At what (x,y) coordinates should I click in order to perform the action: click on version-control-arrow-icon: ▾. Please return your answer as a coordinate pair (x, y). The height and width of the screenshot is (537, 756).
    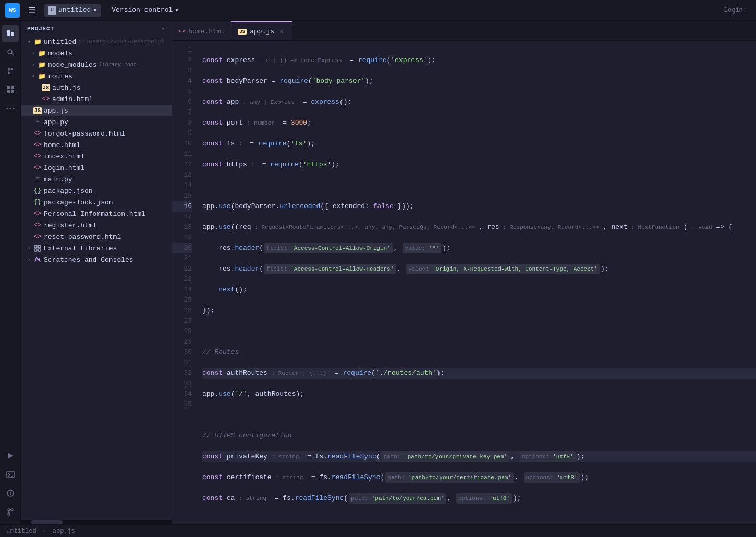
    Looking at the image, I should click on (177, 10).